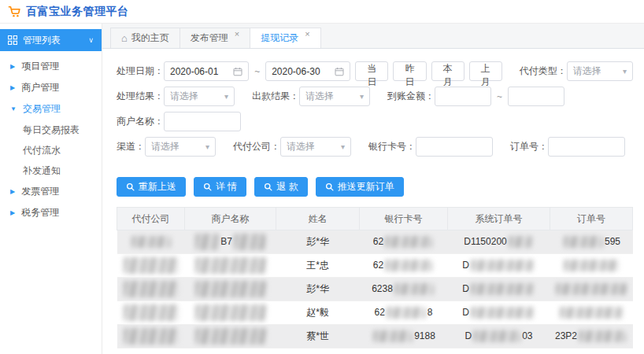 This screenshot has width=644, height=354. What do you see at coordinates (202, 122) in the screenshot?
I see `merchant-name-field` at bounding box center [202, 122].